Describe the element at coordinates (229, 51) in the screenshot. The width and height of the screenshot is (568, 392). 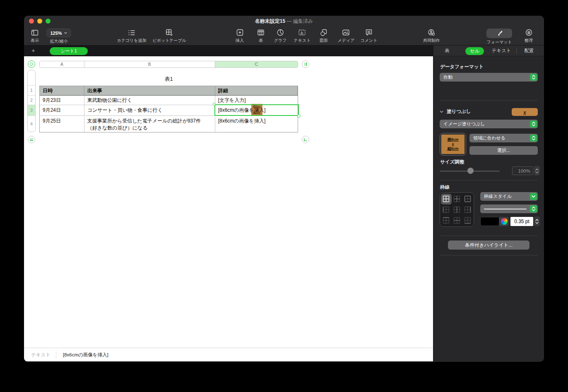
I see `sheet-tab-bar: + シート1` at that location.